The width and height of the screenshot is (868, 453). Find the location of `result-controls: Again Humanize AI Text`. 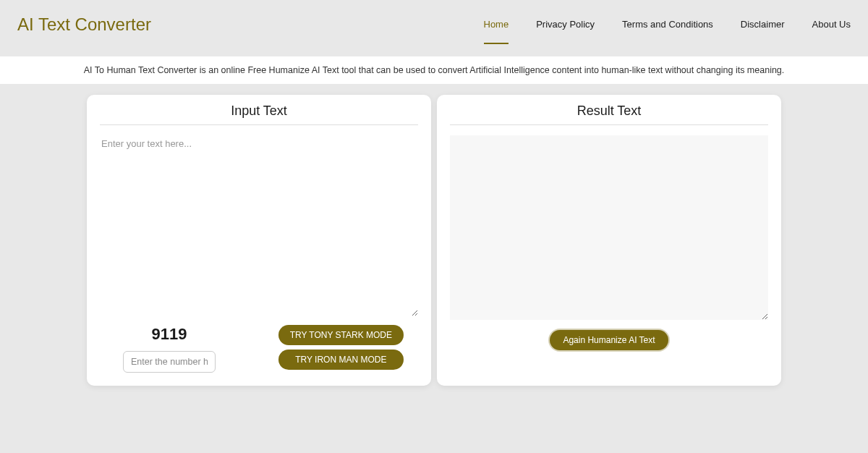

result-controls: Again Humanize AI Text is located at coordinates (609, 340).